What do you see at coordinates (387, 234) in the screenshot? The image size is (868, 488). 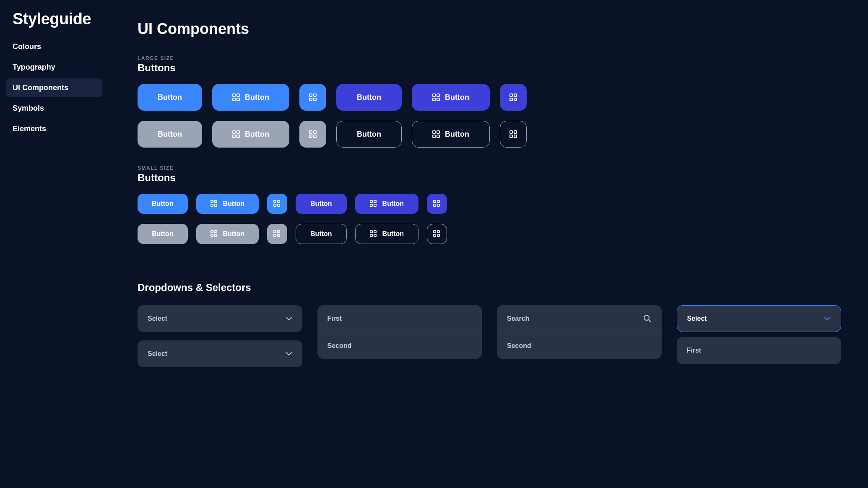 I see `button-small-outline-icon-label: Button` at bounding box center [387, 234].